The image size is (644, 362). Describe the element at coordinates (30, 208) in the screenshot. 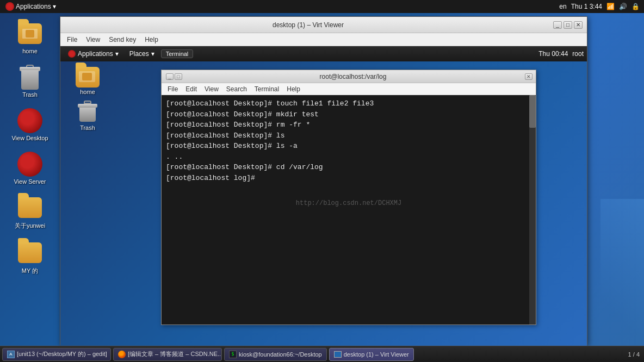

I see `yunwei-folder-icon` at that location.